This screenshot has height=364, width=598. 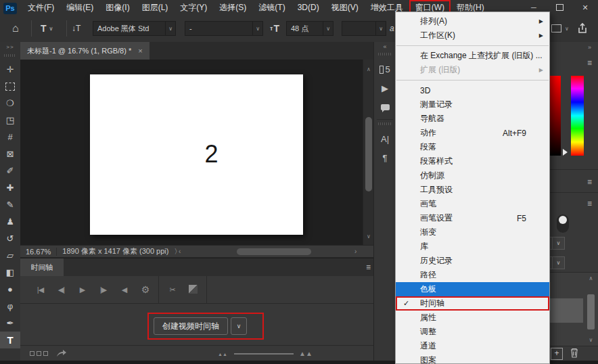 I want to click on window-menu-item-排列-A-: 排列(A)▶, so click(x=472, y=22).